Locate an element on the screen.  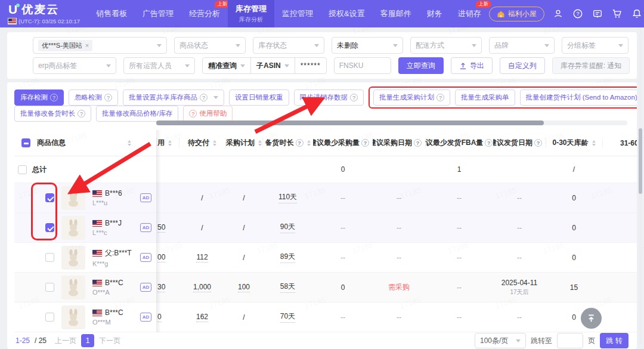
product-sku: L***c is located at coordinates (107, 233).